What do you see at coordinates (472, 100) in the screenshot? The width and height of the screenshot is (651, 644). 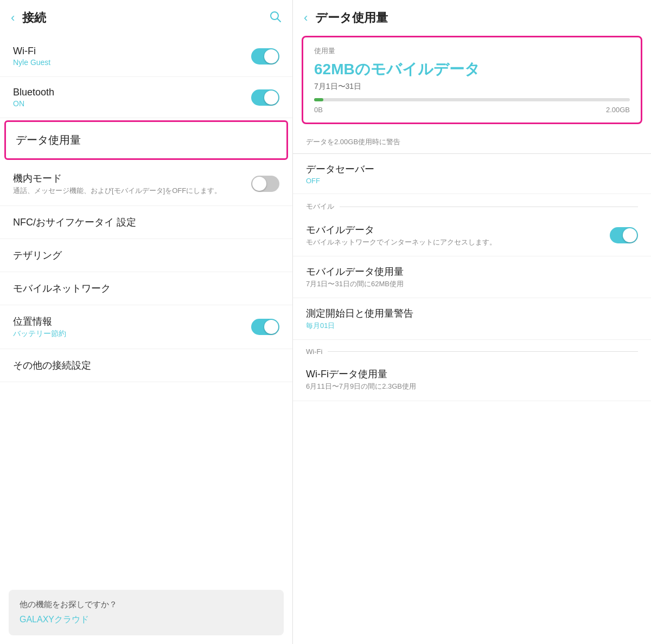 I see `progress-bar` at bounding box center [472, 100].